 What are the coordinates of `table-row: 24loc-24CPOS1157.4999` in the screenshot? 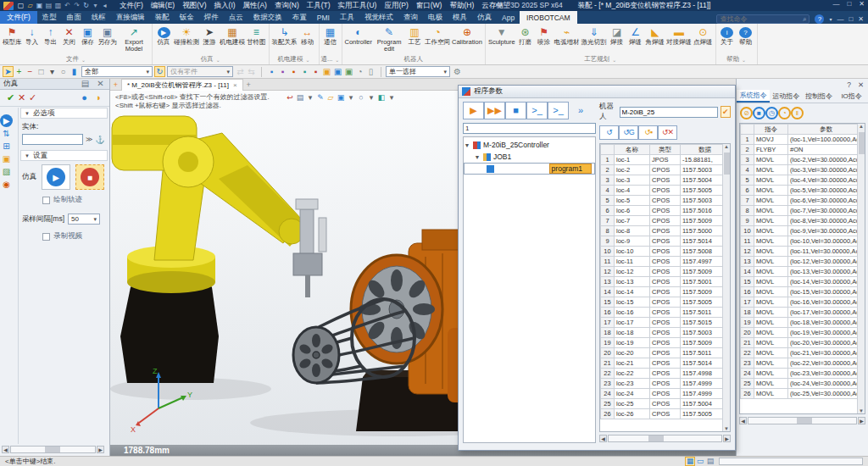 It's located at (665, 394).